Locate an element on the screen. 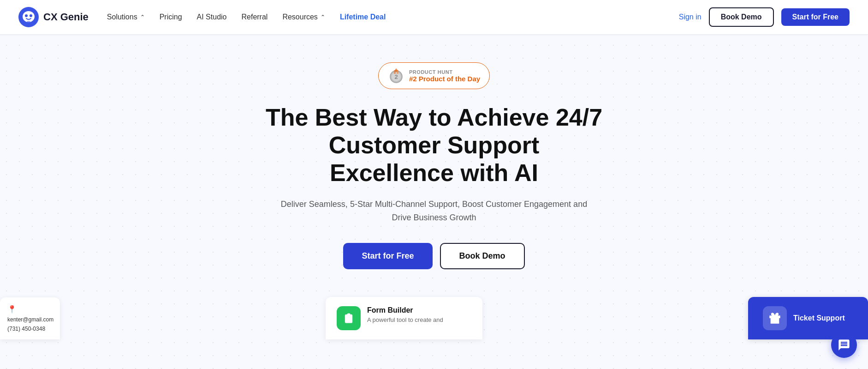  svg-text: 2 is located at coordinates (396, 77).